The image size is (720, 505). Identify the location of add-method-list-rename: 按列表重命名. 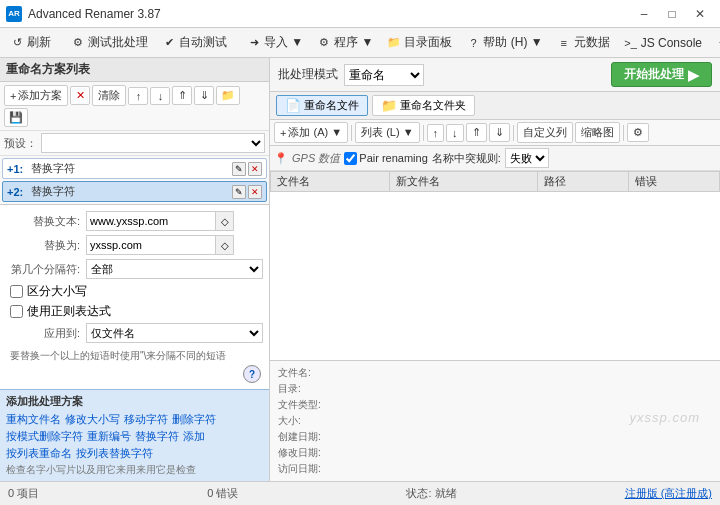
(39, 454).